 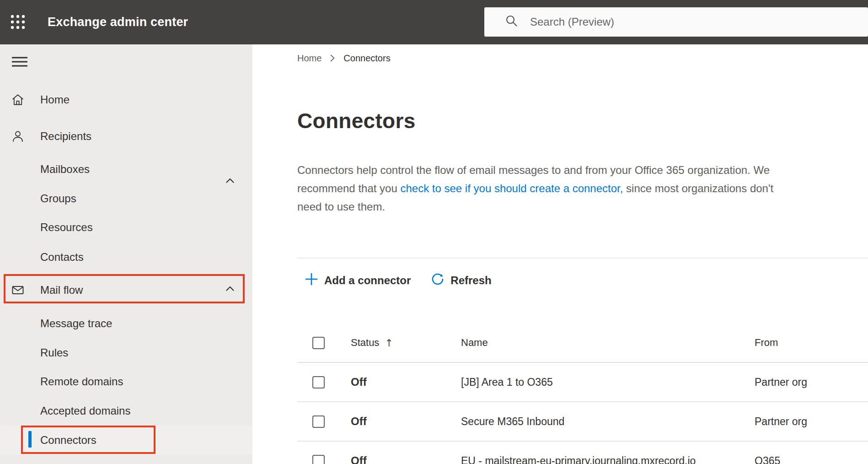 What do you see at coordinates (69, 440) in the screenshot?
I see `sidebar-item-label: Connectors` at bounding box center [69, 440].